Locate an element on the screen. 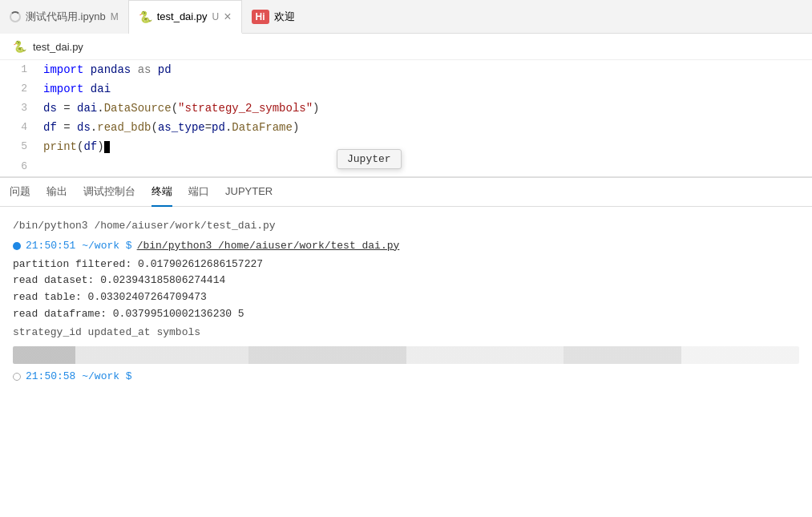  python-icon: 🐍 is located at coordinates (146, 17).